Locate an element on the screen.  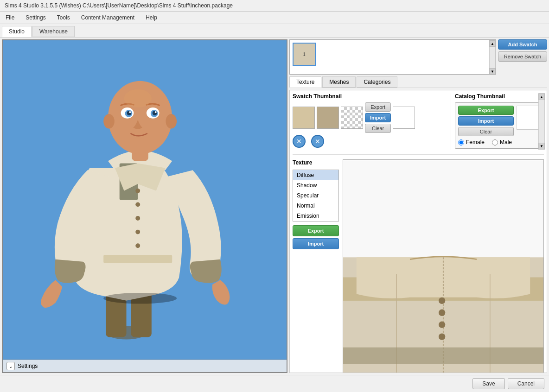
tab-studio: Studio is located at coordinates (17, 32).